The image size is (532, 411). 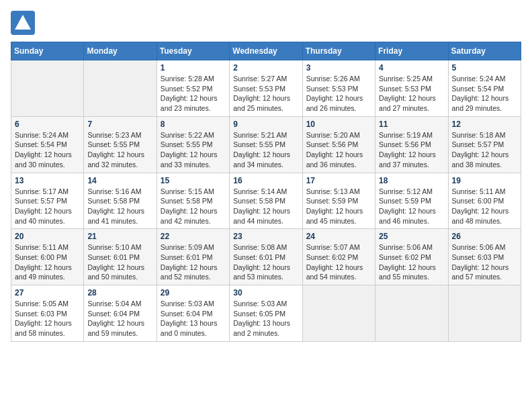 I want to click on day-info: Sunrise: 5:14 AMSunset: 5:58 PMDaylight:…, so click(x=266, y=207).